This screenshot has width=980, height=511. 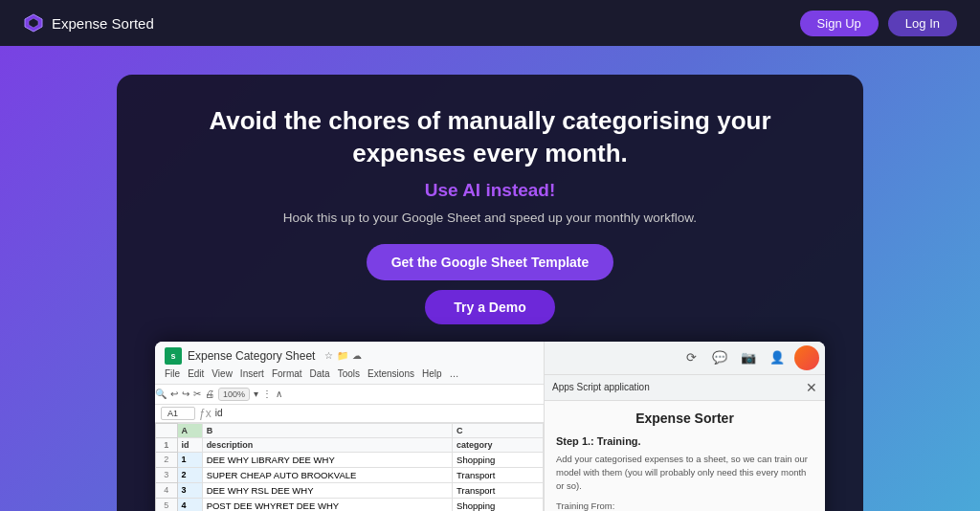 I want to click on chat-icon: 💬, so click(x=720, y=358).